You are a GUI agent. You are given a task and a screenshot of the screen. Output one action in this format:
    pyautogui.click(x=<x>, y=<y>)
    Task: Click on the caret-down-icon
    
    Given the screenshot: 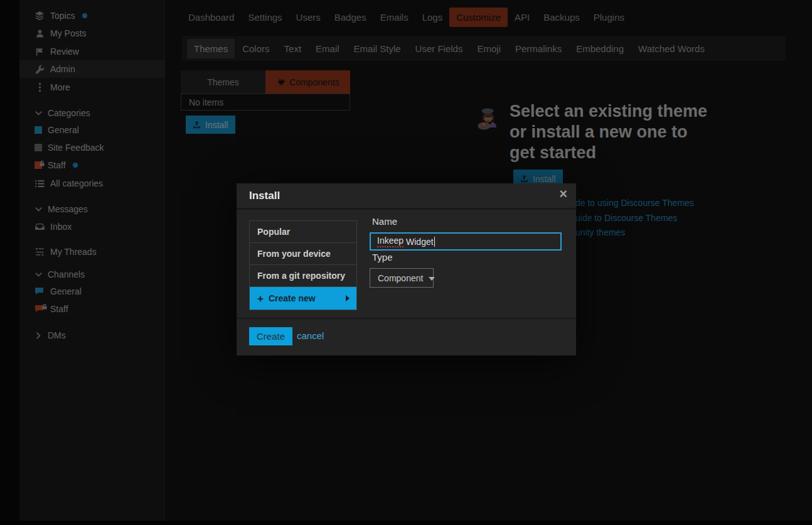 What is the action you would take?
    pyautogui.click(x=432, y=279)
    